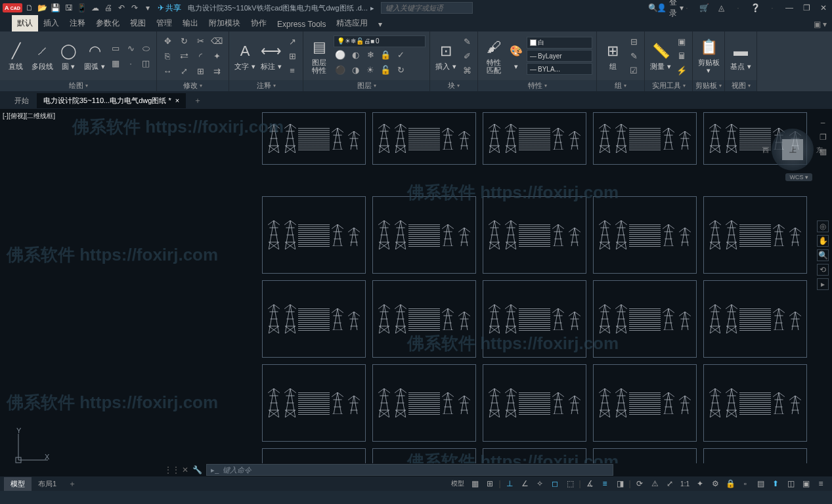 The width and height of the screenshot is (832, 504). What do you see at coordinates (217, 41) in the screenshot?
I see `erase-icon: ⌫` at bounding box center [217, 41].